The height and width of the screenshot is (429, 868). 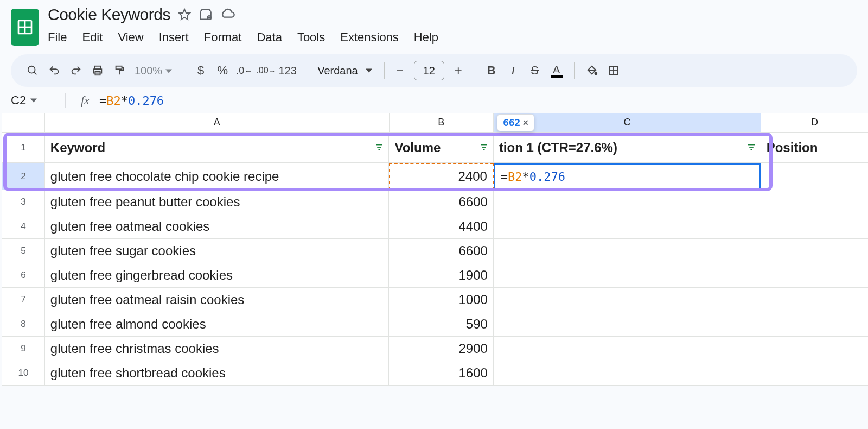 What do you see at coordinates (54, 71) in the screenshot?
I see `undo-icon` at bounding box center [54, 71].